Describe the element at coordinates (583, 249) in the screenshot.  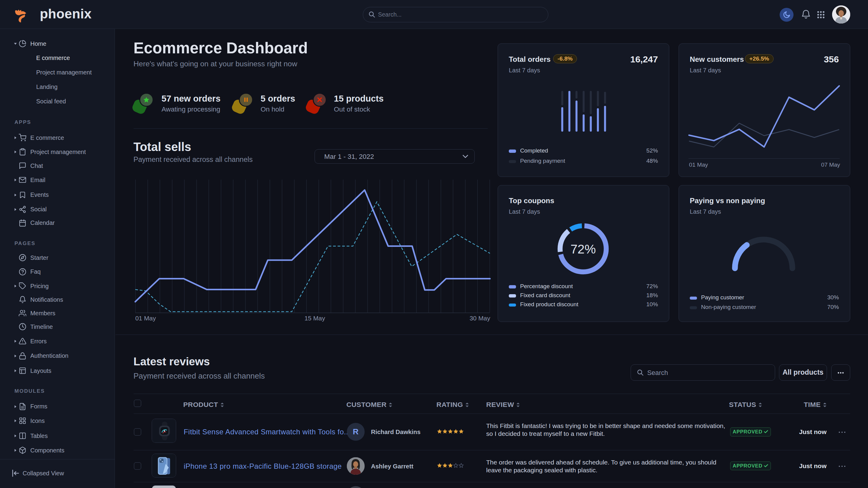
I see `svg-text: 72%` at that location.